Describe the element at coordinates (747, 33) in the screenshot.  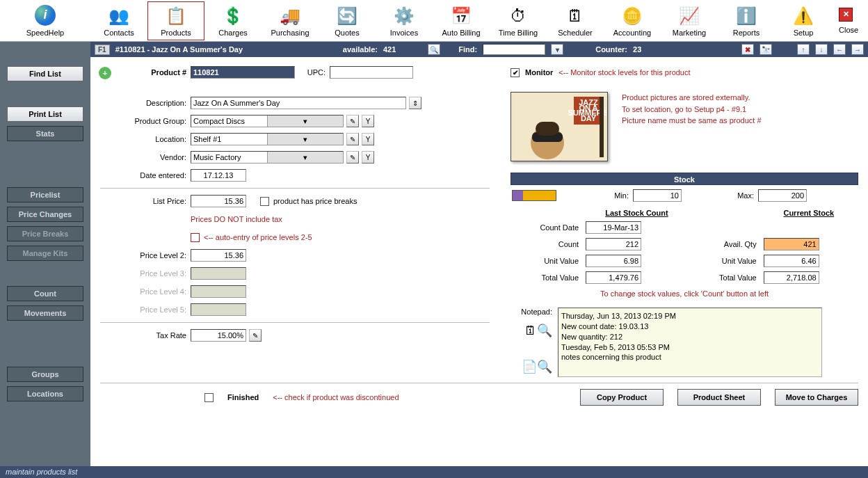
I see `reports-label: Reports` at that location.